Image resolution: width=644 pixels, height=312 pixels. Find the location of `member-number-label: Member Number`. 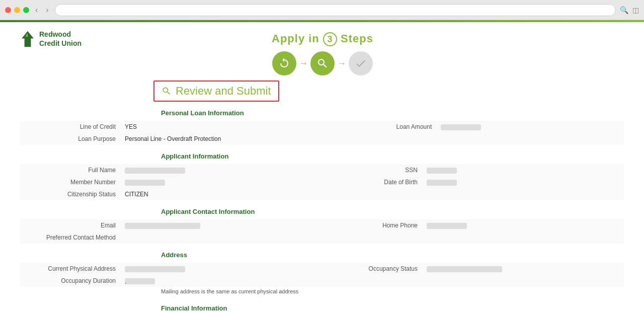

member-number-label: Member Number is located at coordinates (70, 182).